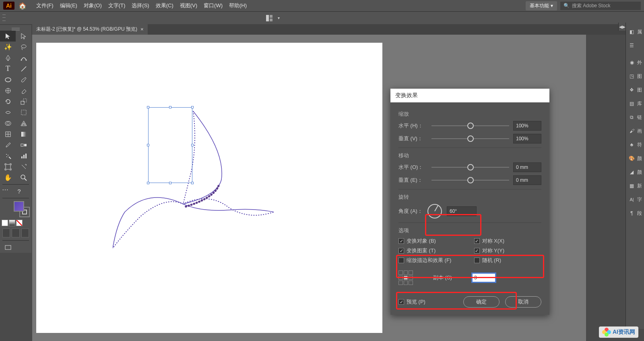  What do you see at coordinates (8, 134) in the screenshot?
I see `mesh-tool` at bounding box center [8, 134].